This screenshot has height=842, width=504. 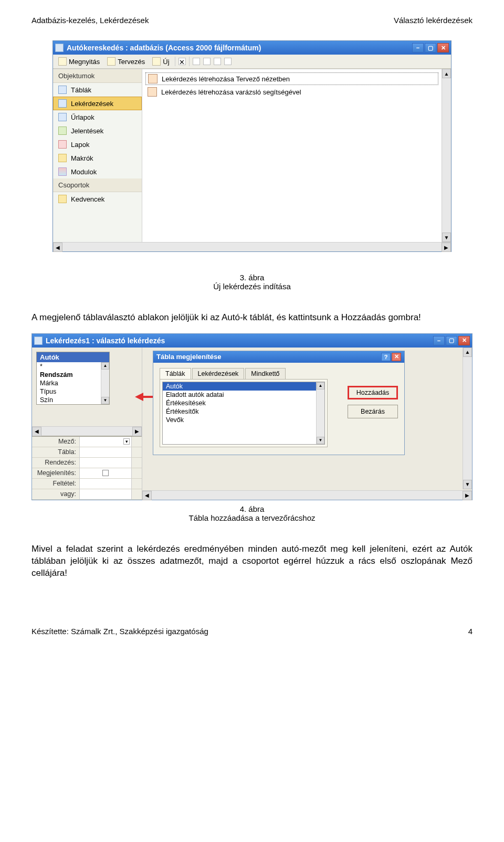 I want to click on titlebar: Autókereskedés : adatbázis (Access 2000 …, so click(x=252, y=48).